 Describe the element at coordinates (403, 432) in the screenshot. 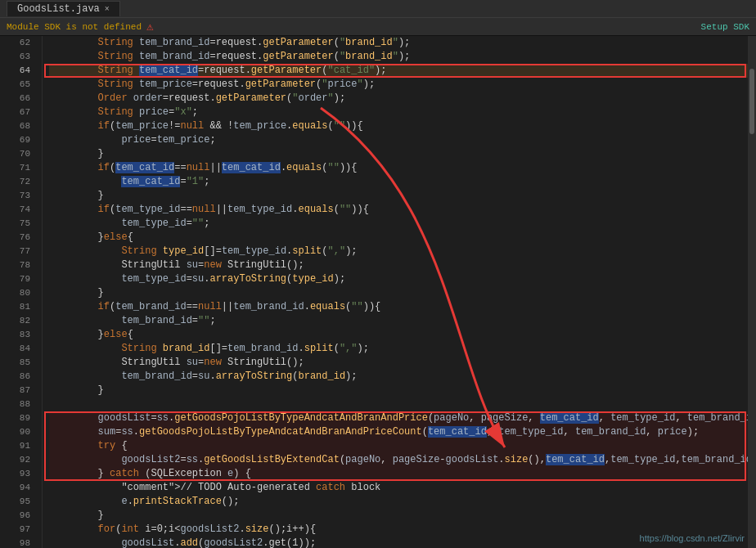

I see `code-line-90: sum=ss.getGoodsPojoListByTypeAndcatAndBr…` at that location.